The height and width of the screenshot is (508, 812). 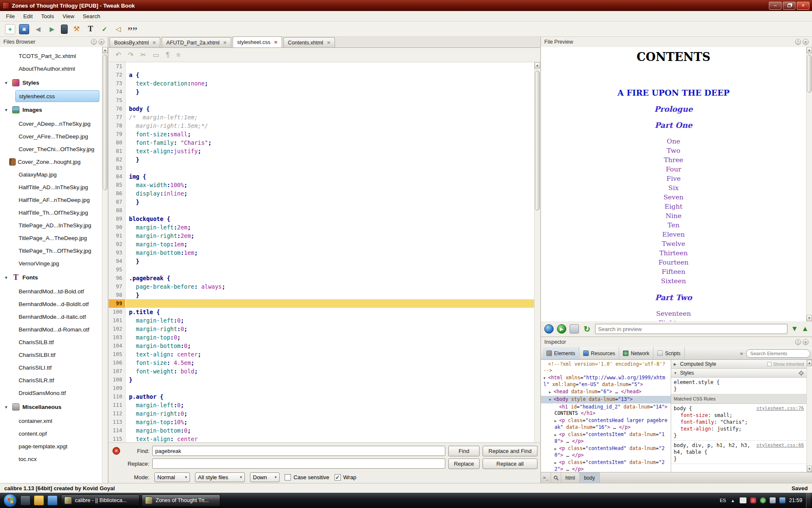 What do you see at coordinates (636, 353) in the screenshot?
I see `inspector-tab-network: Network` at bounding box center [636, 353].